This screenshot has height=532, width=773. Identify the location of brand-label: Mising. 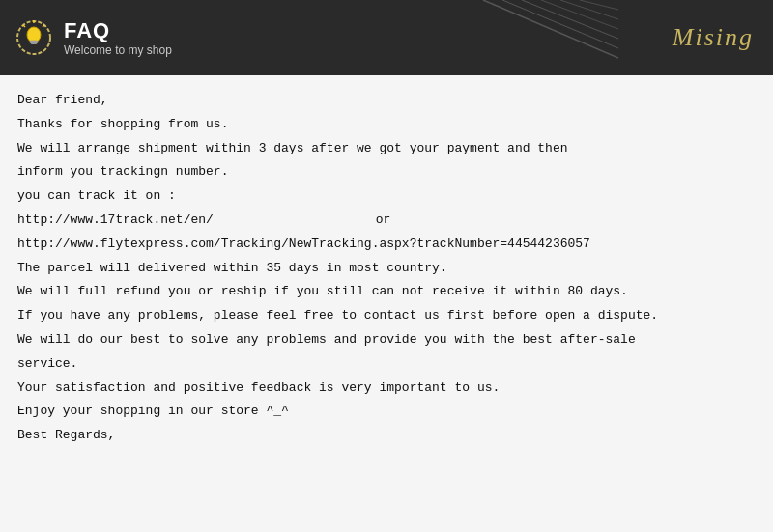
(713, 38).